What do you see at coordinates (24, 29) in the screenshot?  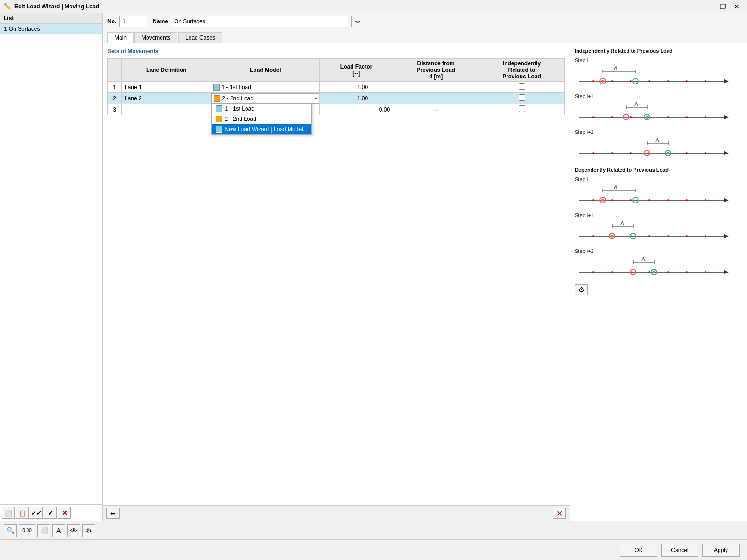 I see `sidebar-item-label: On Surfaces` at bounding box center [24, 29].